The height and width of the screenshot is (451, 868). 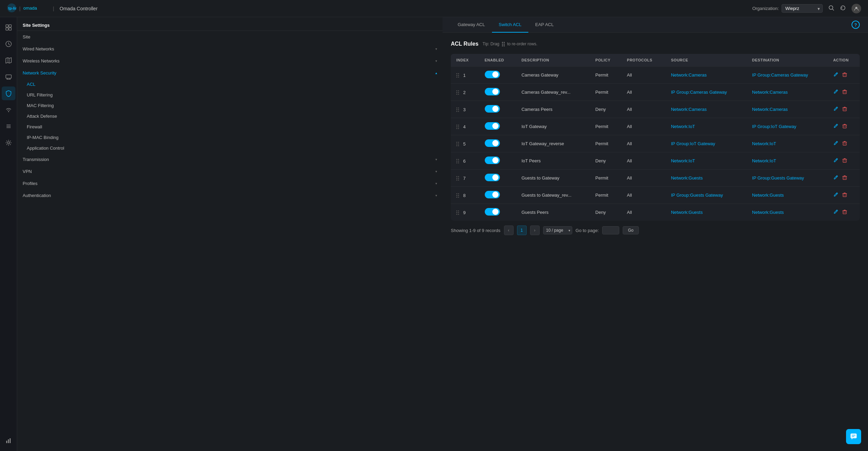 I want to click on sidebar-subitem-attack-defense: Attack Defense, so click(x=230, y=116).